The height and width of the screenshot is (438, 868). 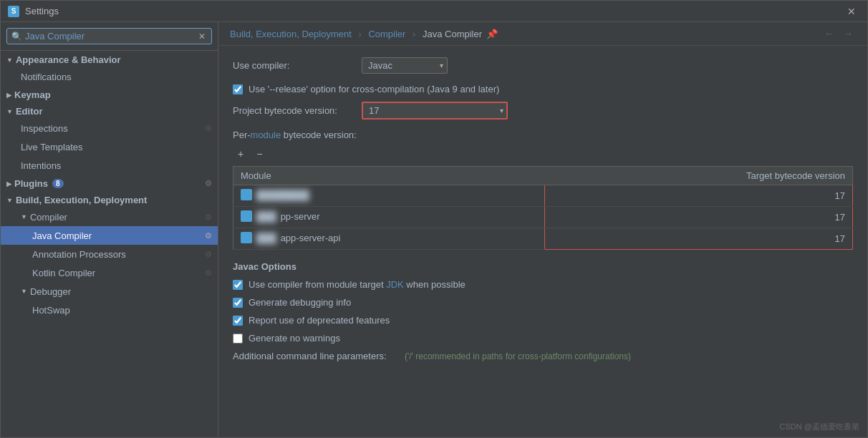 I want to click on javac-options-title: Javac Options, so click(x=543, y=266).